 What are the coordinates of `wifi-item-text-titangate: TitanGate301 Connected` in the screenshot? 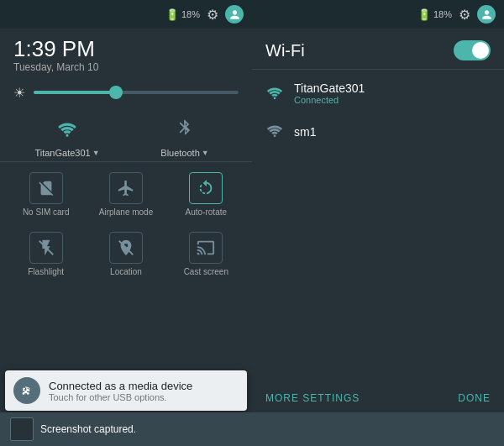 It's located at (329, 93).